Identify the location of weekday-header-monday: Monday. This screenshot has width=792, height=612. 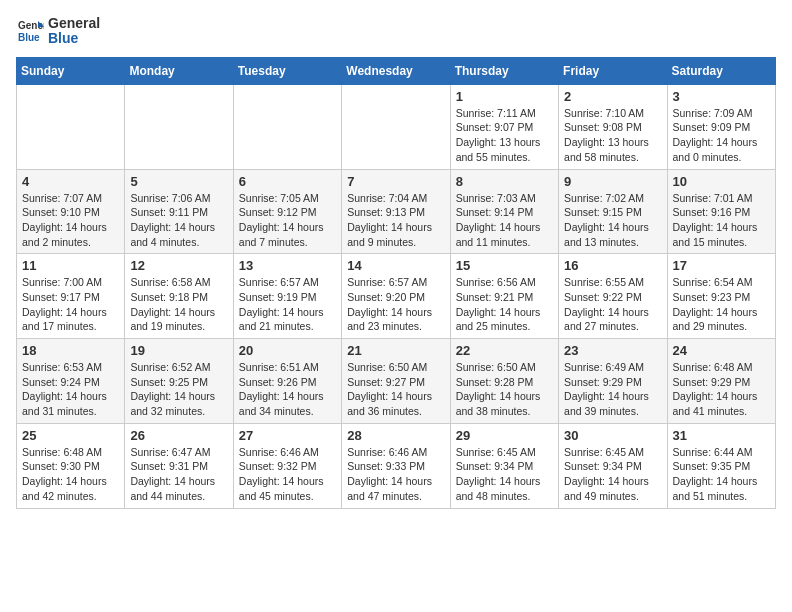
(179, 70).